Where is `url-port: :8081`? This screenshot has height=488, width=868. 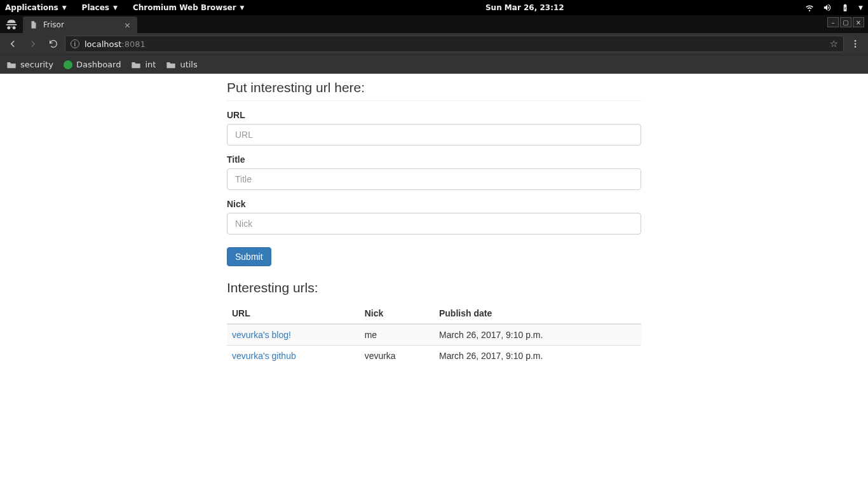 url-port: :8081 is located at coordinates (133, 44).